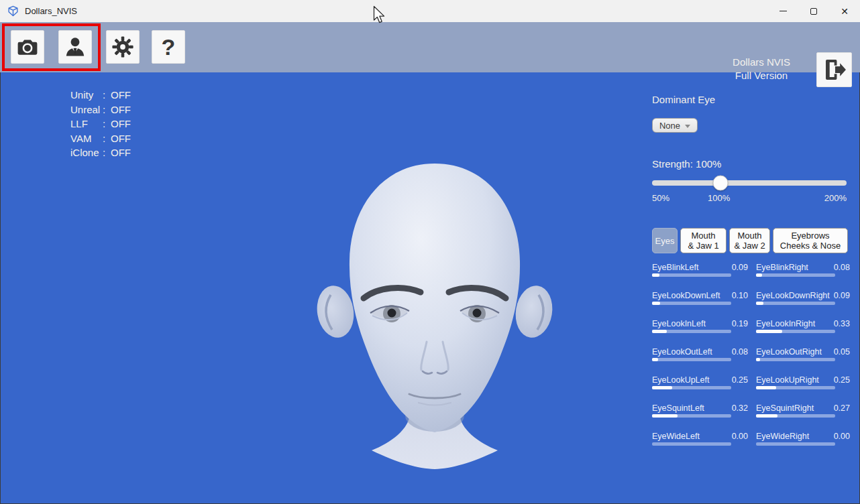 The height and width of the screenshot is (504, 860). Describe the element at coordinates (687, 164) in the screenshot. I see `strength-label: Strength: 100%` at that location.